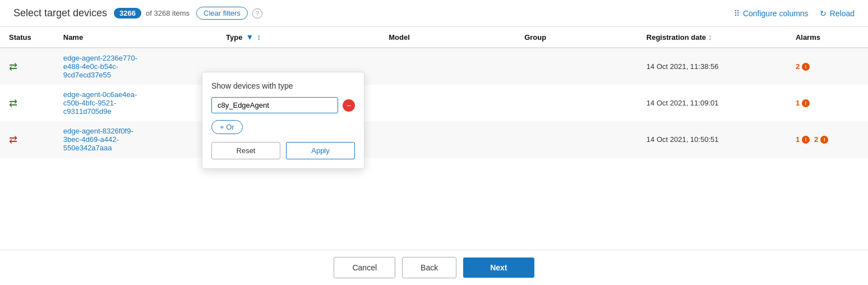  Describe the element at coordinates (434, 37) in the screenshot. I see `table-header-row: Status Name Type ▼ ↕ Model` at that location.